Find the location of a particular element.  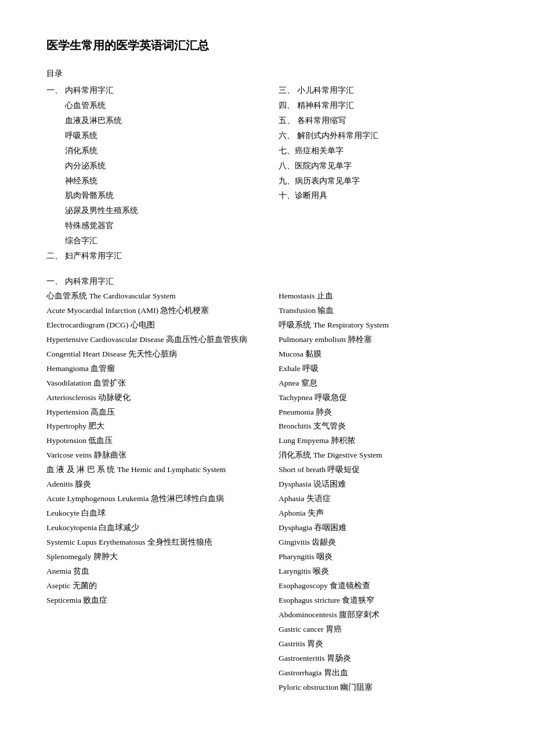

toc-item: 消化系统 is located at coordinates (151, 151).